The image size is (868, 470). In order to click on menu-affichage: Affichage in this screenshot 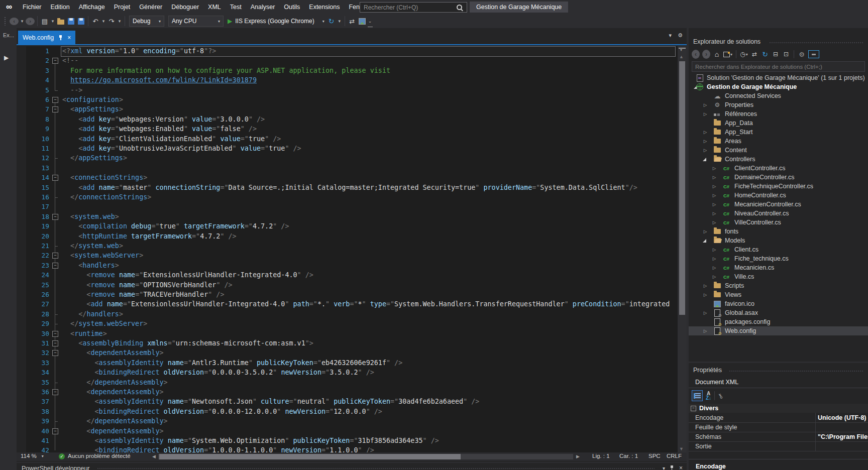, I will do `click(92, 7)`.